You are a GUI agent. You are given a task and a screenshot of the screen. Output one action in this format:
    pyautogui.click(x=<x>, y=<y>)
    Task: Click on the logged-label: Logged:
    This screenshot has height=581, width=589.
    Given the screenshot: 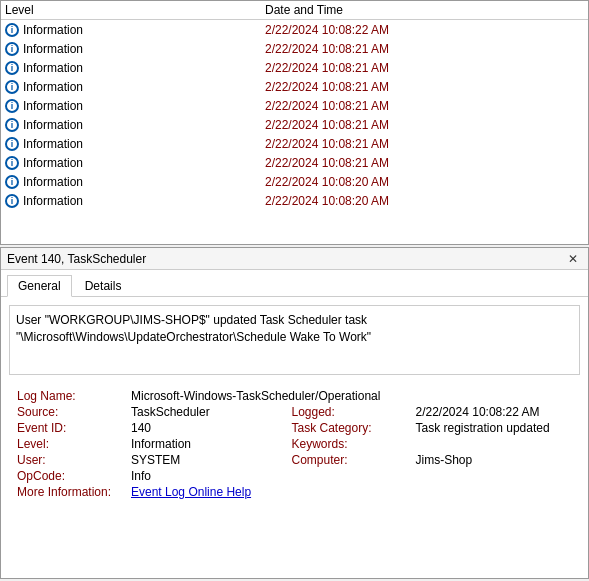 What is the action you would take?
    pyautogui.click(x=352, y=412)
    